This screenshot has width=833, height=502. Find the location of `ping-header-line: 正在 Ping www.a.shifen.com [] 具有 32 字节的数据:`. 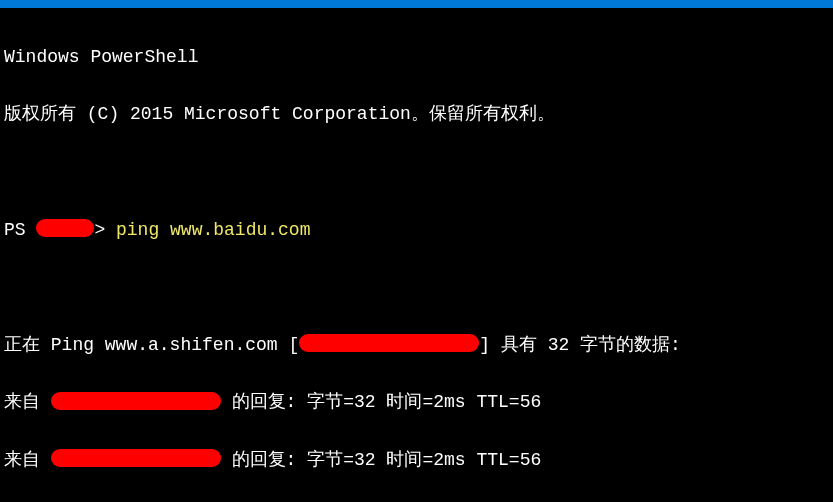

ping-header-line: 正在 Ping www.a.shifen.com [] 具有 32 字节的数据: is located at coordinates (416, 346).